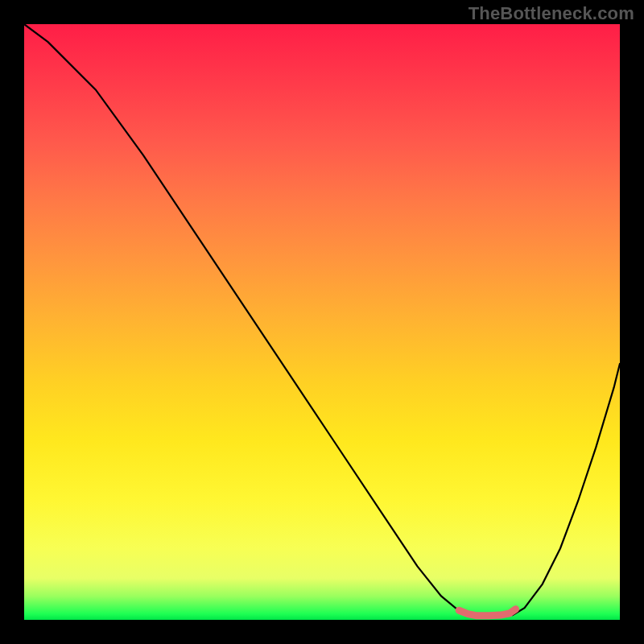  I want to click on watermark-label: TheBottleneck.com, so click(551, 14).